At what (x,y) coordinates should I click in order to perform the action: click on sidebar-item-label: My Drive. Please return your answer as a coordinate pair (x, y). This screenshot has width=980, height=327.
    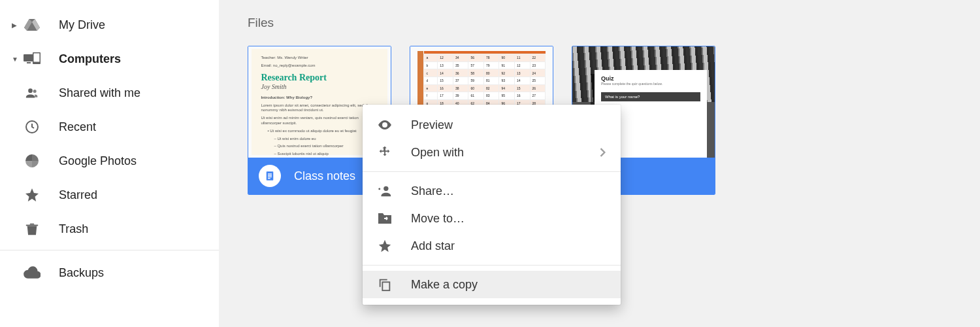
    Looking at the image, I should click on (82, 25).